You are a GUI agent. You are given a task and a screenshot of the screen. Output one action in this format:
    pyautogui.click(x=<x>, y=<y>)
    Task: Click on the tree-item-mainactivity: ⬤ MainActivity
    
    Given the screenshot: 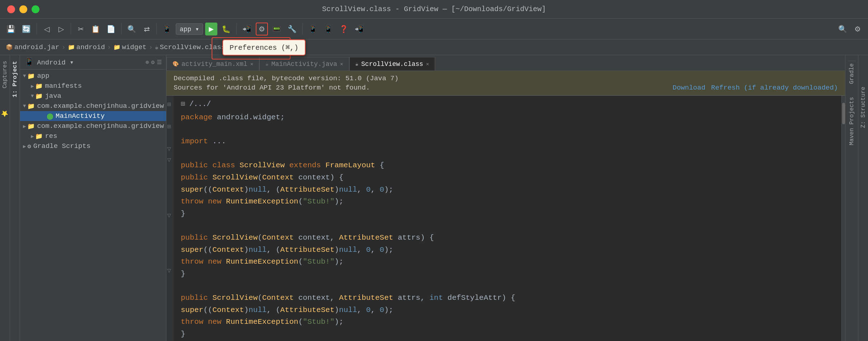 What is the action you would take?
    pyautogui.click(x=93, y=116)
    